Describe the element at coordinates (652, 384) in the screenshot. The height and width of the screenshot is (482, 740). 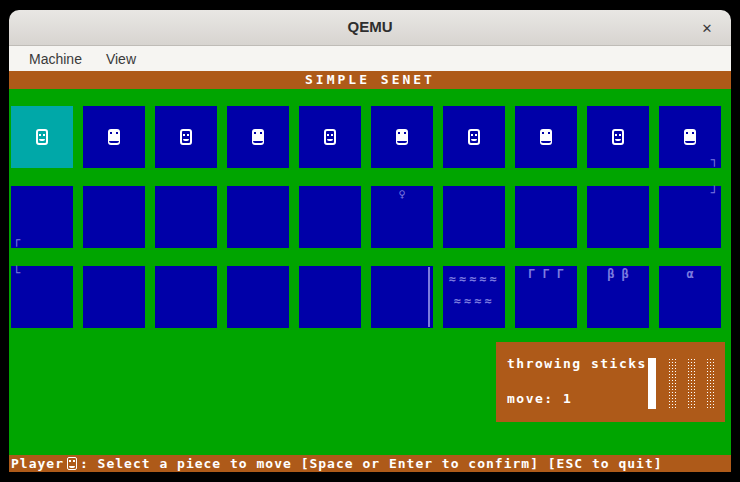
I see `throwing-stick-flat` at that location.